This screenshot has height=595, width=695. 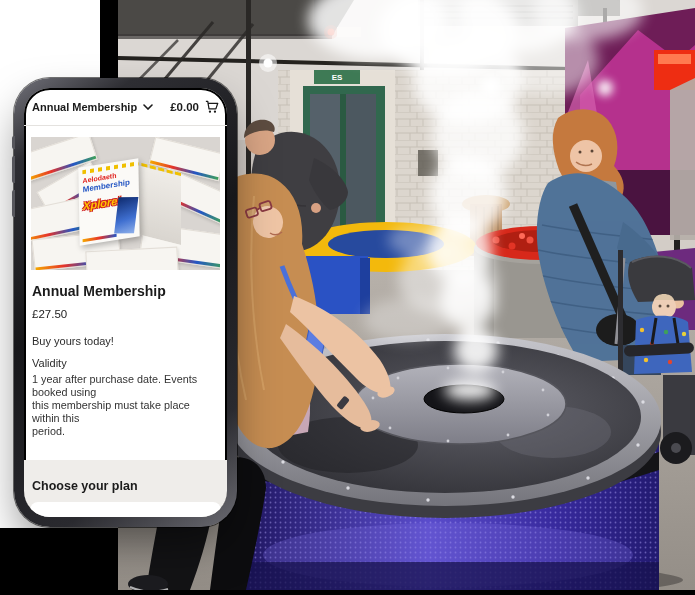 I want to click on product-price: £27.50, so click(x=126, y=314).